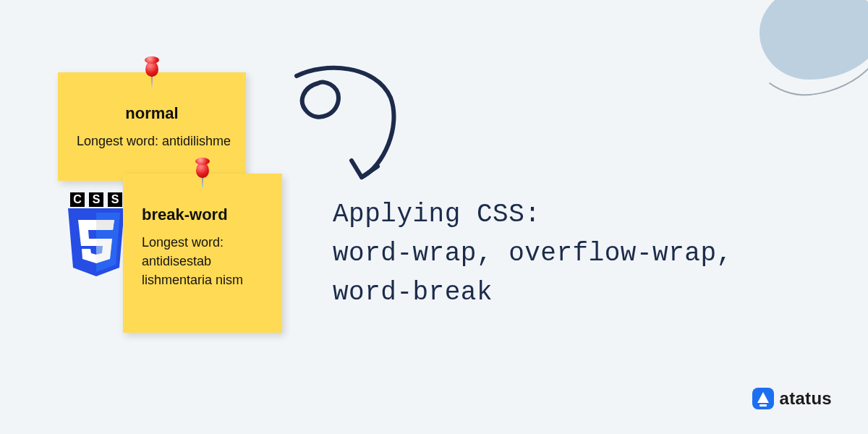 The height and width of the screenshot is (434, 868). I want to click on sticky-note-break-word: break-word Longest word: antidisestab li…, so click(203, 253).